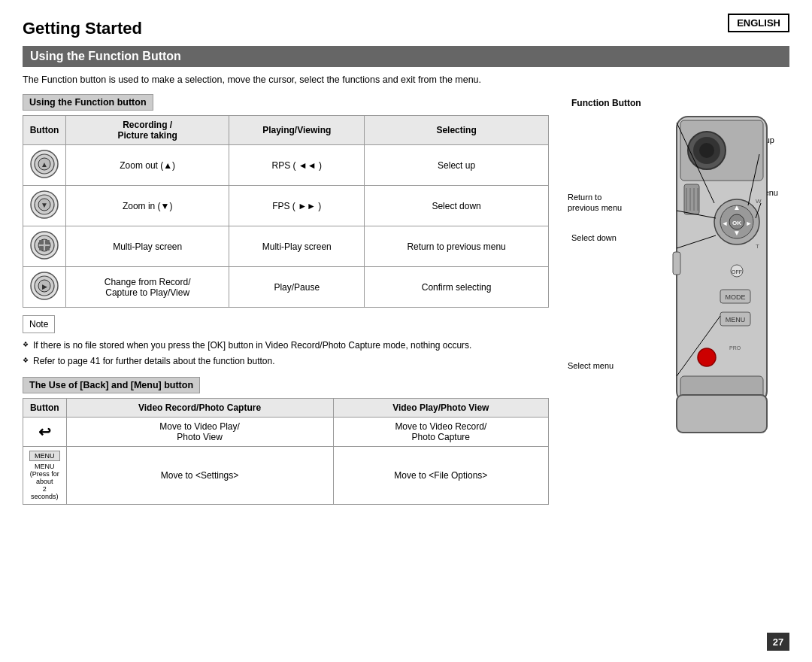 Image resolution: width=812 pixels, height=662 pixels. What do you see at coordinates (45, 131) in the screenshot?
I see `col-header-button: Button` at bounding box center [45, 131].